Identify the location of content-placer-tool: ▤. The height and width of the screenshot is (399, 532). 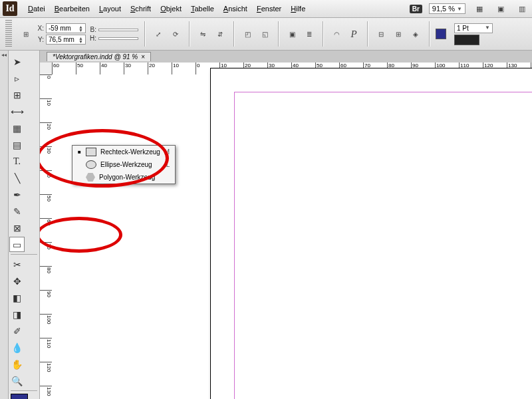
(17, 145).